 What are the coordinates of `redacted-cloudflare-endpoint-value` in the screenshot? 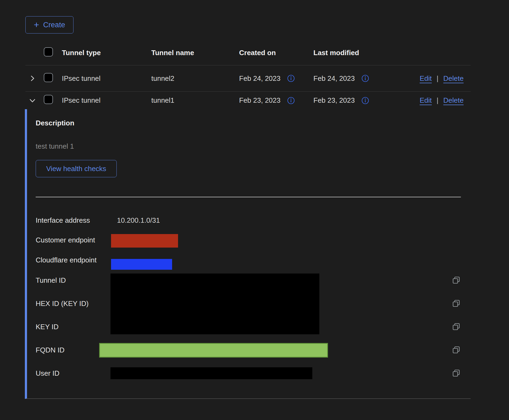 It's located at (142, 264).